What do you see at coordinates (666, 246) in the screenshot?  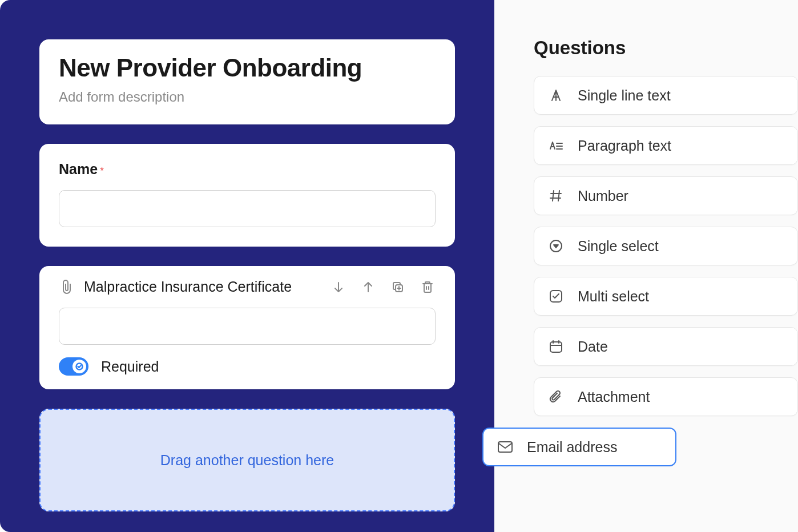 I see `qtype-single-select: Single select` at bounding box center [666, 246].